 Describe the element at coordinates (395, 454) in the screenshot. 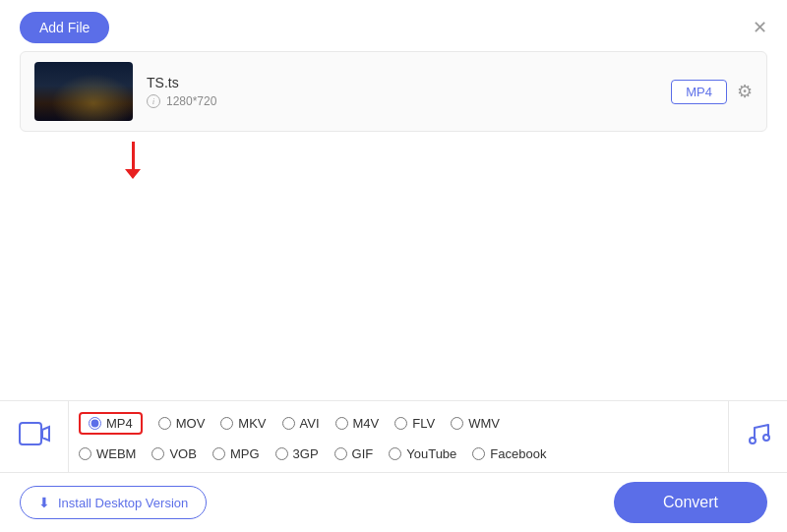

I see `format-radio-youtube` at that location.